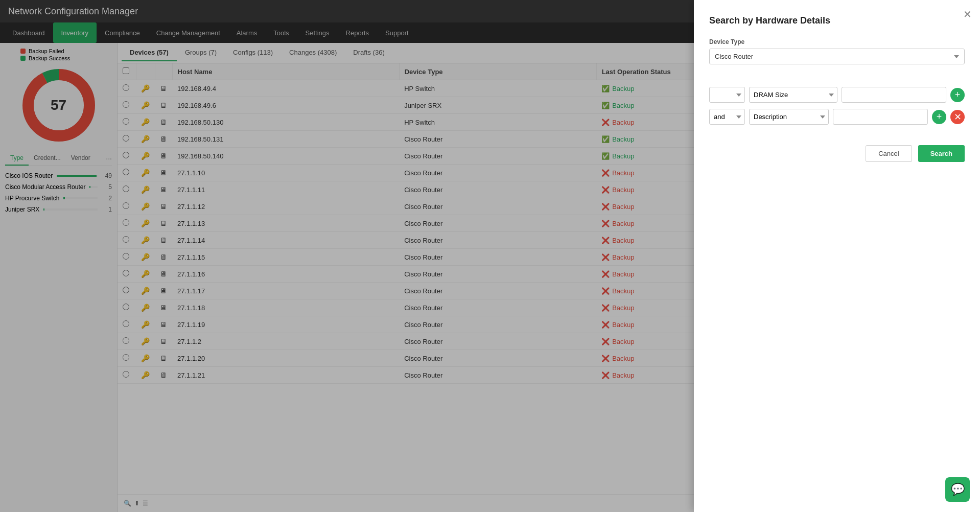  I want to click on modal-close-button: ✕, so click(968, 14).